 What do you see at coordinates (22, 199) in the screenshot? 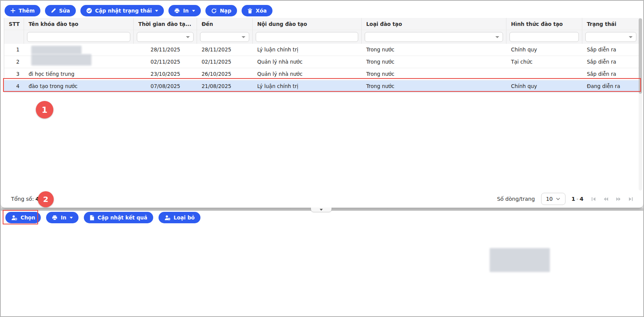
I see `total-label: Tổng số:` at bounding box center [22, 199].